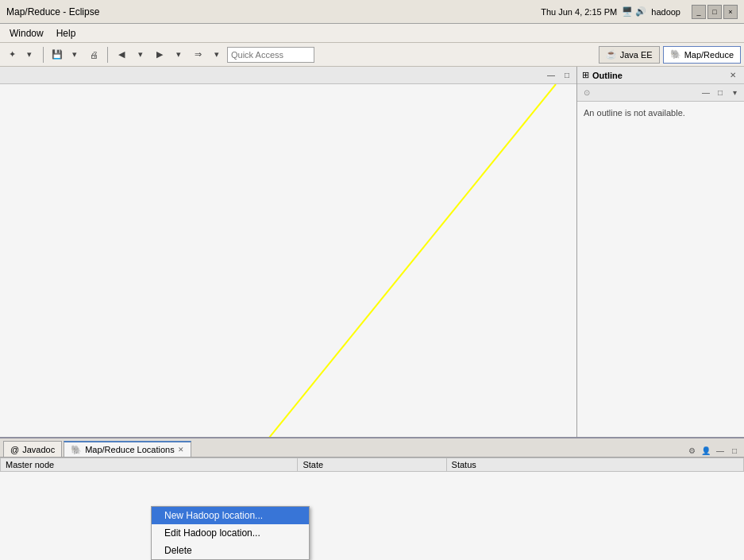  Describe the element at coordinates (75, 55) in the screenshot. I see `save-dropdown: ▾` at that location.